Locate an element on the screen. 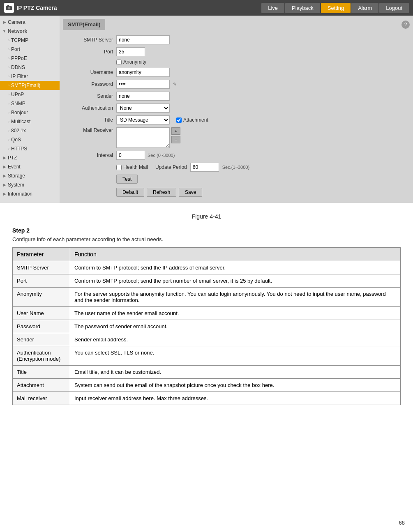  top-navigation: IP PTZ Camera Live Playback Setting Alar… is located at coordinates (206, 8).